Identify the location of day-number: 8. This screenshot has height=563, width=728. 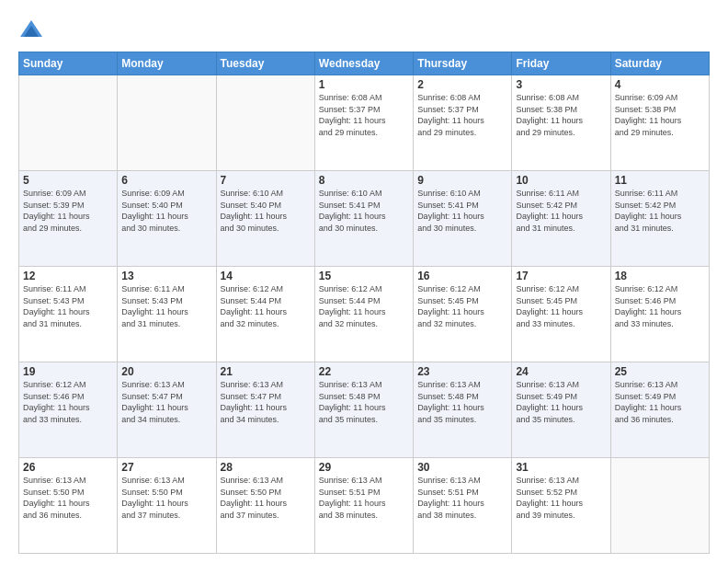
(364, 180).